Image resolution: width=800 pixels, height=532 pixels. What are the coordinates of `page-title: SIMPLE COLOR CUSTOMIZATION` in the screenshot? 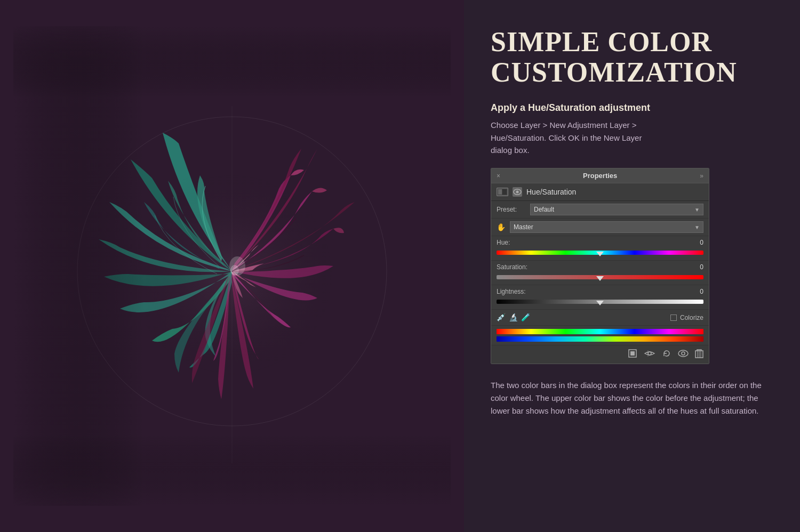 It's located at (632, 57).